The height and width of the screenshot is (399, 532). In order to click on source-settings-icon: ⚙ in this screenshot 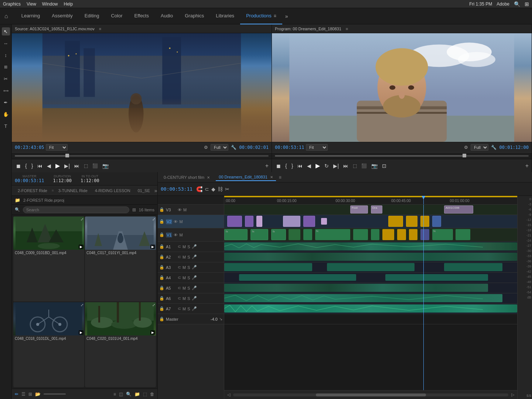, I will do `click(206, 147)`.